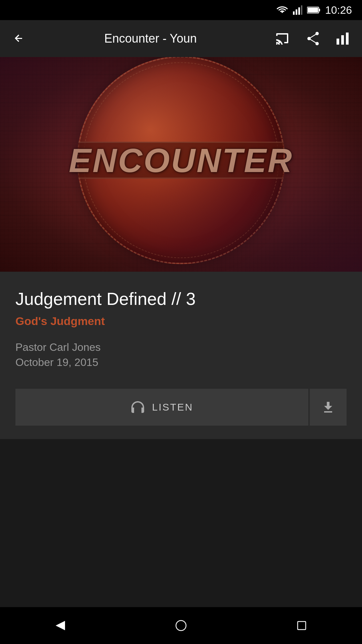  I want to click on back-nav-icon, so click(60, 626).